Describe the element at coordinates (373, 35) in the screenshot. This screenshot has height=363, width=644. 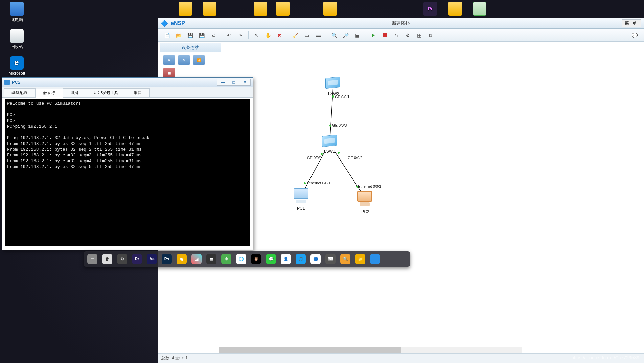
I see `start-button` at that location.